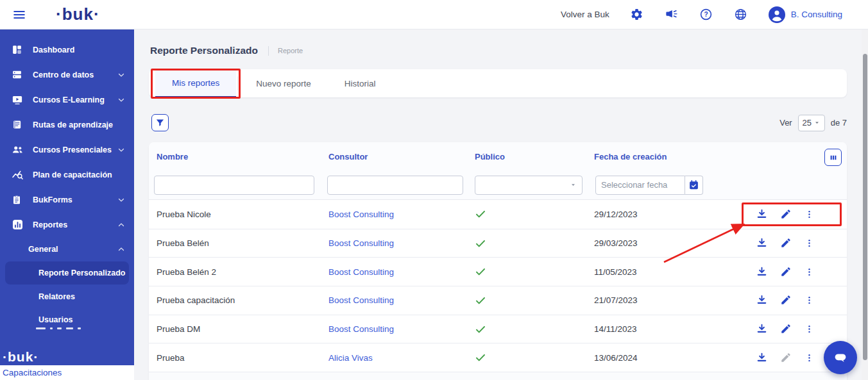 Image resolution: width=868 pixels, height=380 pixels. I want to click on gear-icon, so click(637, 15).